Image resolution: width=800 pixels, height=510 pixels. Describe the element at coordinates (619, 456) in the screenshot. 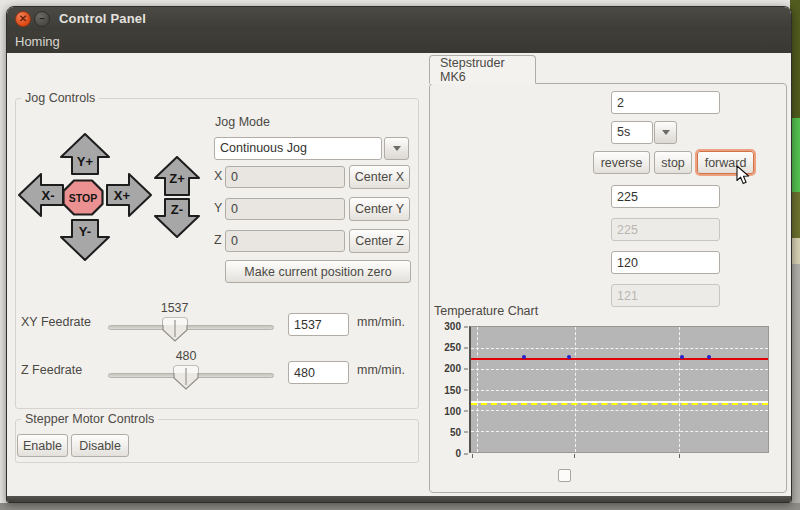

I see `temperature-chart-x-ticks` at that location.